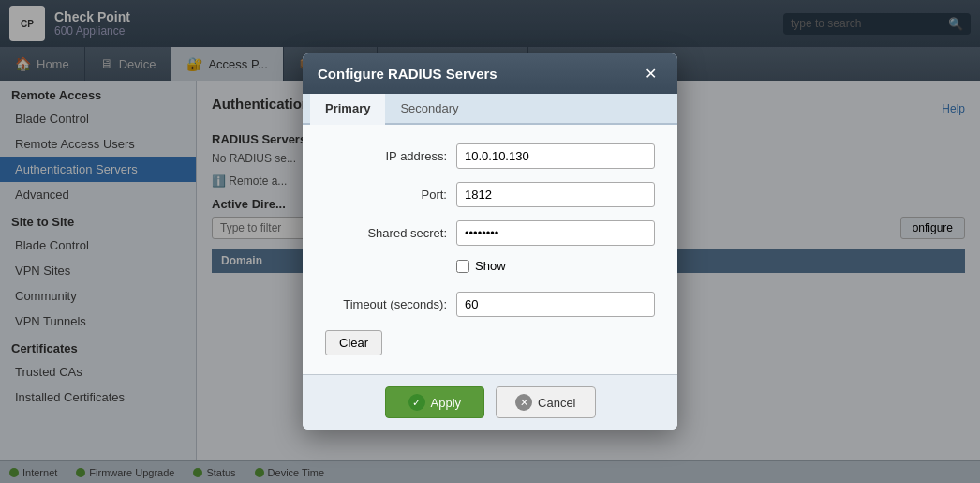  I want to click on modal-close-button: ✕, so click(650, 73).